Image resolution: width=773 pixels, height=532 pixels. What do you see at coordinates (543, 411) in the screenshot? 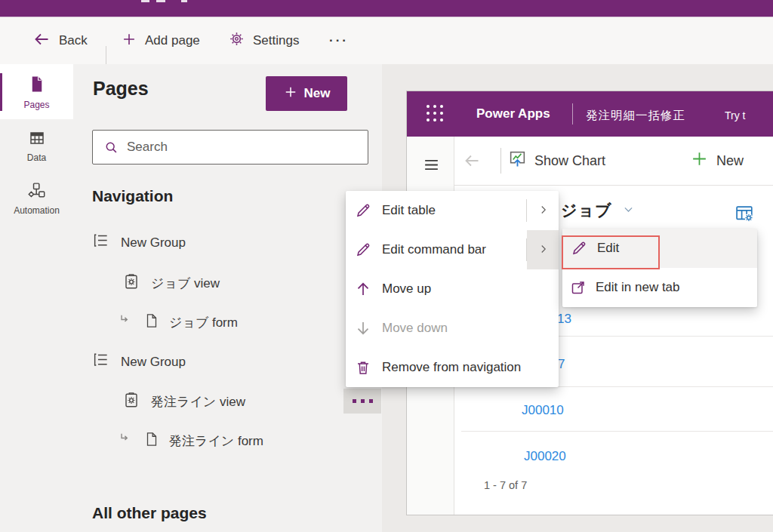
I see `grid-row-link: J00010` at bounding box center [543, 411].